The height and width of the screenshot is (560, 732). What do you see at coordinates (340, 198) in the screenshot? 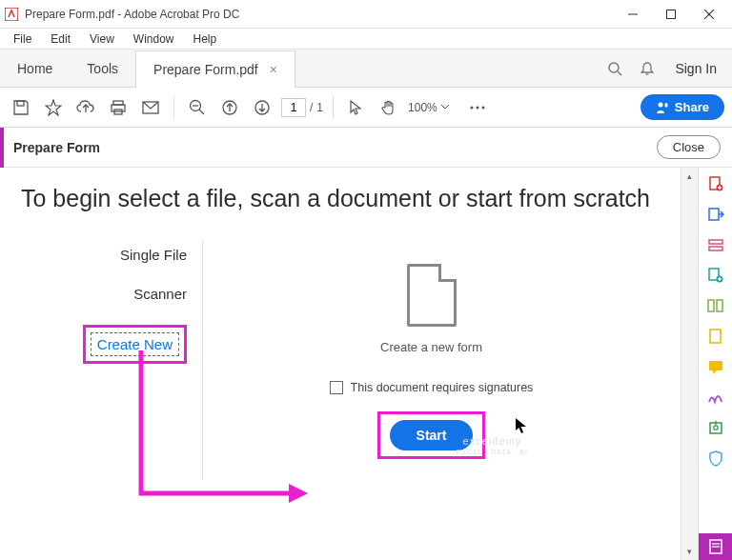
I see `headline: To begin select a file, scan a document …` at bounding box center [340, 198].